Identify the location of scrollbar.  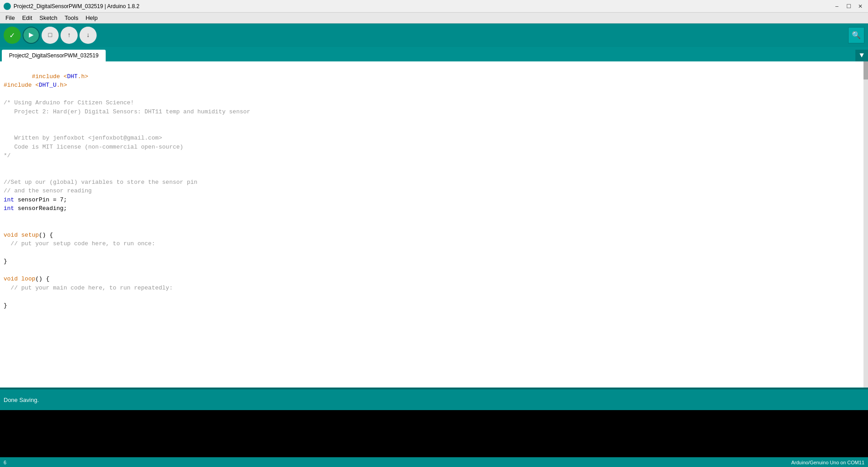
(866, 224).